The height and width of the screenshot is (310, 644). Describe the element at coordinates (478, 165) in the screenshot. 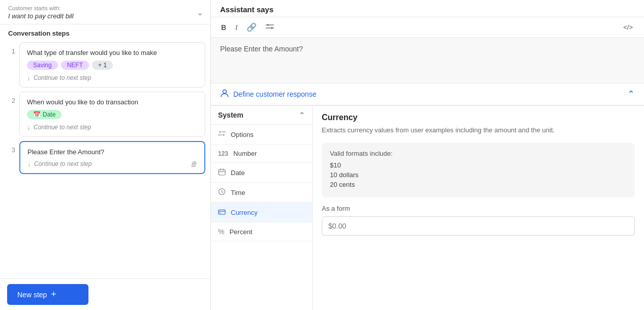

I see `valid-format-1: $10` at that location.